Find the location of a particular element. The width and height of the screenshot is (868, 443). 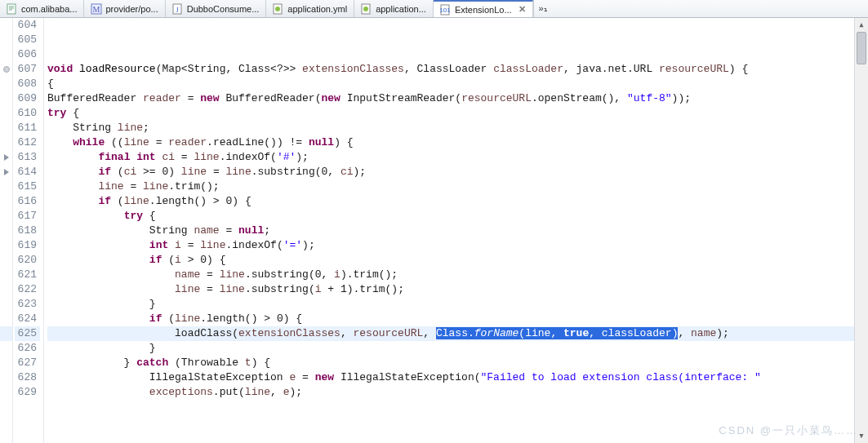

tab-label: ExtensionLo... is located at coordinates (483, 10).